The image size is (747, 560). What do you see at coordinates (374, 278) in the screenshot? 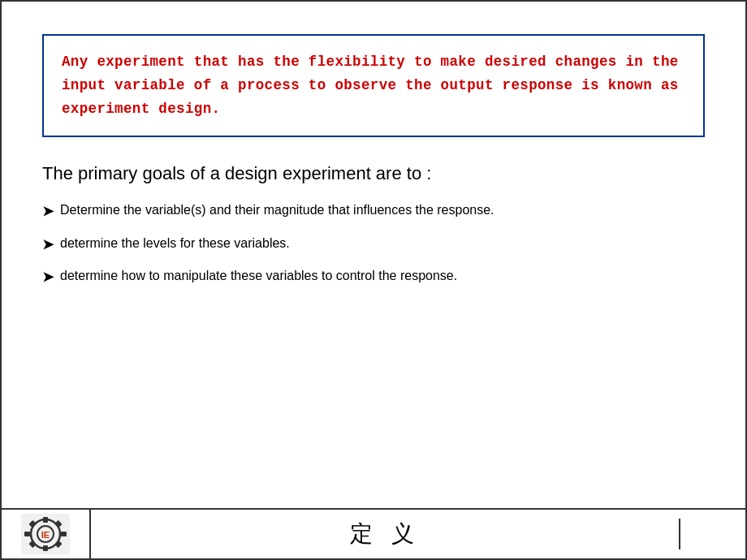
I see `bullet-item-3: ➤ determine how to manipulate these vari…` at bounding box center [374, 278].